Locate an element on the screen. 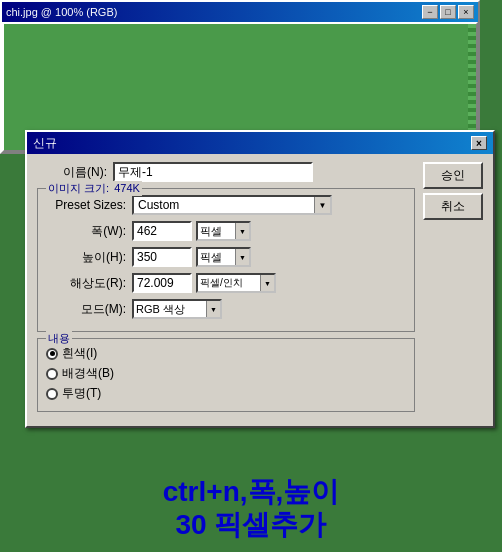  radio-bg-label: 배경색(B) is located at coordinates (88, 374).